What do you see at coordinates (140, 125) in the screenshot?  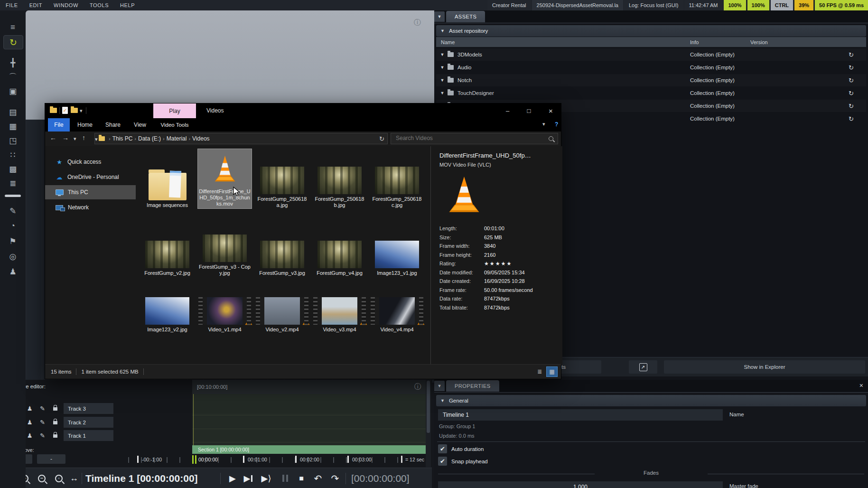 I see `tab-view: View` at bounding box center [140, 125].